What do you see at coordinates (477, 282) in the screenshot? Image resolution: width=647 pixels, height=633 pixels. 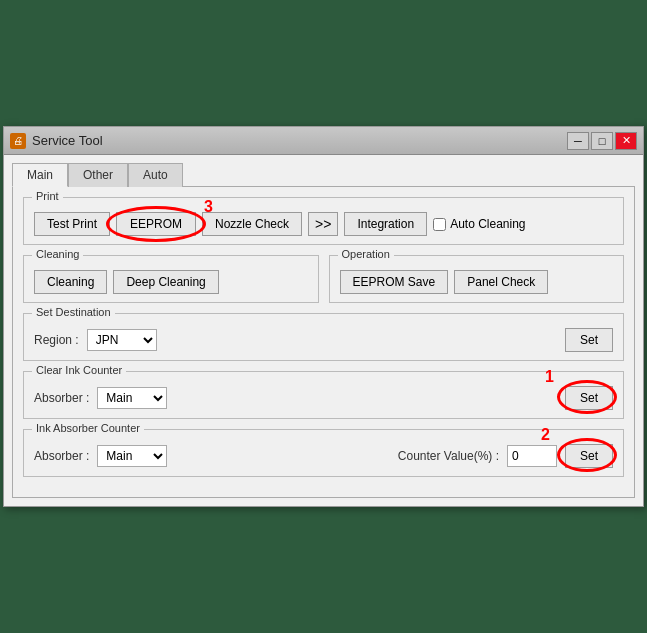 I see `operation-buttons: EEPROM Save Panel Check` at bounding box center [477, 282].